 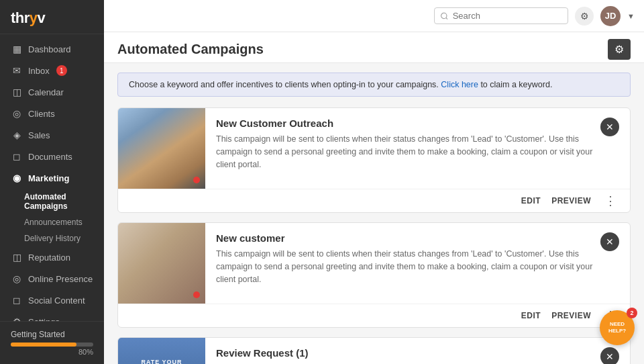 What do you see at coordinates (515, 85) in the screenshot?
I see `banner-suffix: to claim a keyword.` at bounding box center [515, 85].